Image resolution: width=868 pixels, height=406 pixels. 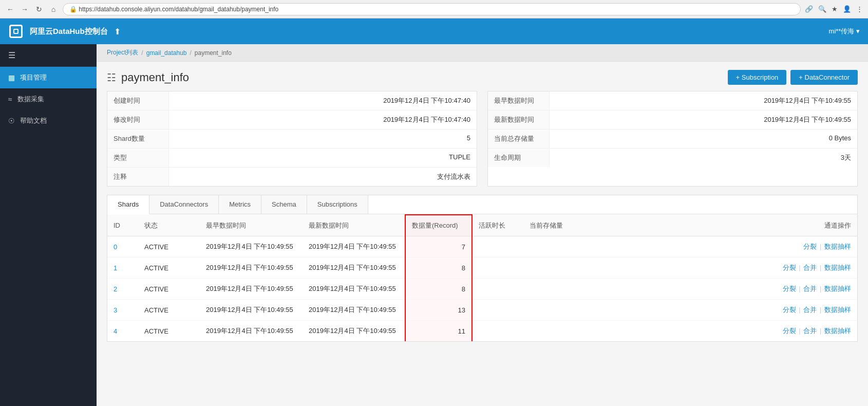 What do you see at coordinates (33, 78) in the screenshot?
I see `sidebar-label-project: 项目管理` at bounding box center [33, 78].